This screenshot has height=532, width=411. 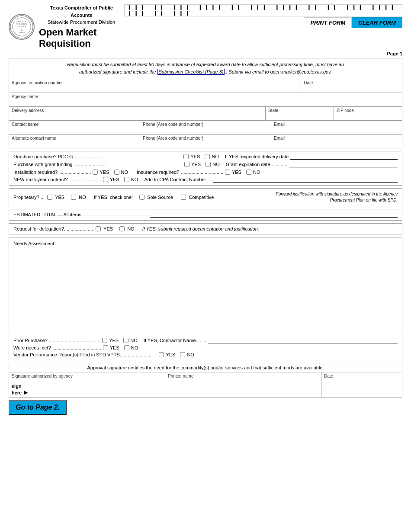 What do you see at coordinates (74, 130) in the screenshot?
I see `contact-name-input` at bounding box center [74, 130].